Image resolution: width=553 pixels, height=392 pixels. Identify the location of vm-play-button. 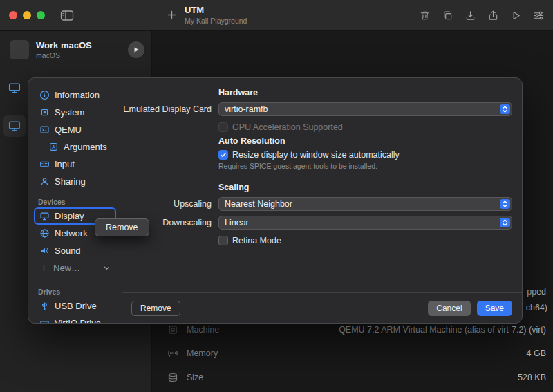
(136, 50).